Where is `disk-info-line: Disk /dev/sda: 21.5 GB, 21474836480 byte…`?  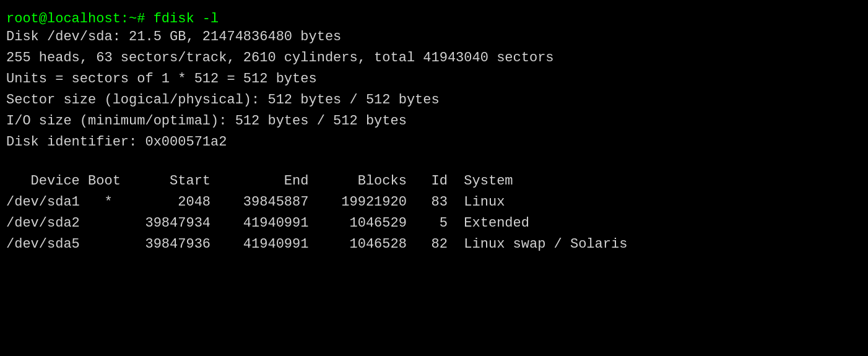
disk-info-line: Disk /dev/sda: 21.5 GB, 21474836480 byte… is located at coordinates (434, 37).